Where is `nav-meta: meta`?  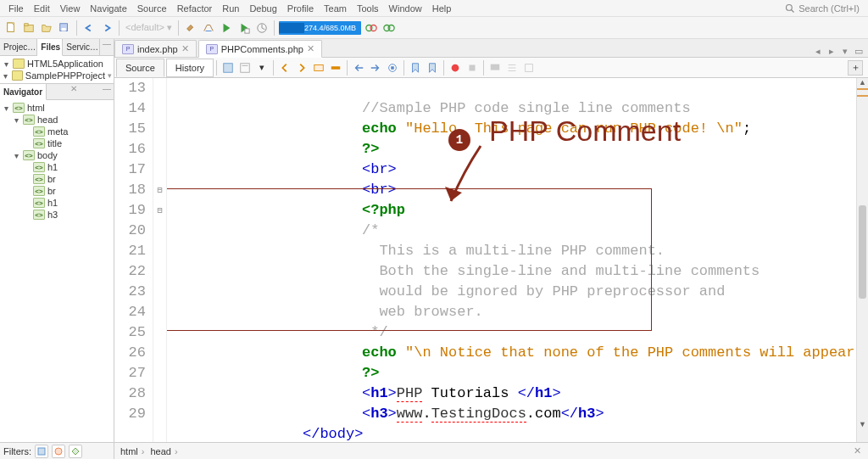
nav-meta: meta is located at coordinates (57, 132).